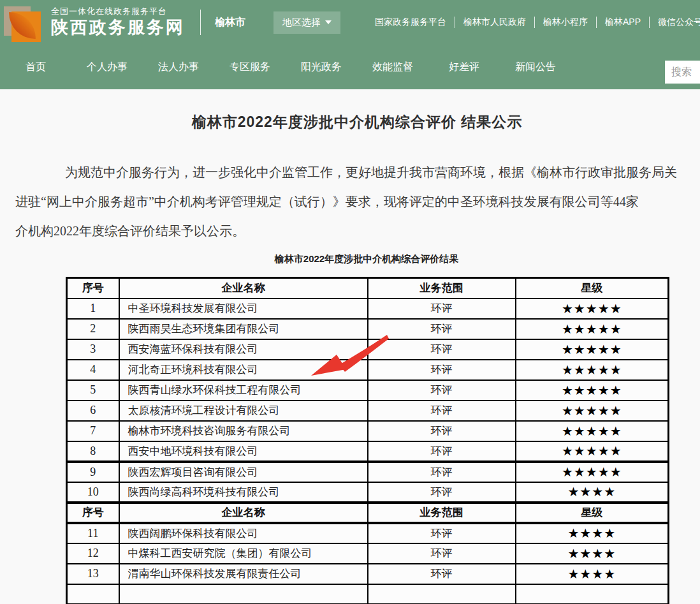 This screenshot has height=604, width=700. I want to click on row-number: 7, so click(93, 431).